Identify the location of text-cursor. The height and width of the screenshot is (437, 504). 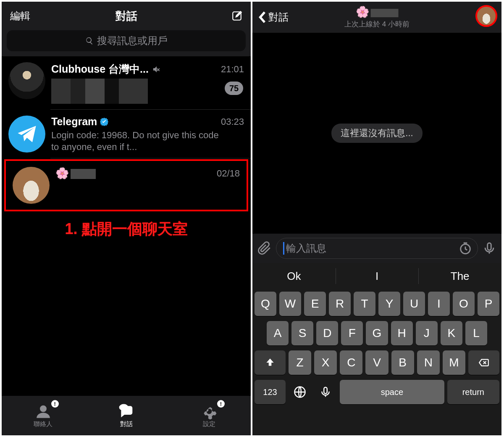
(284, 248).